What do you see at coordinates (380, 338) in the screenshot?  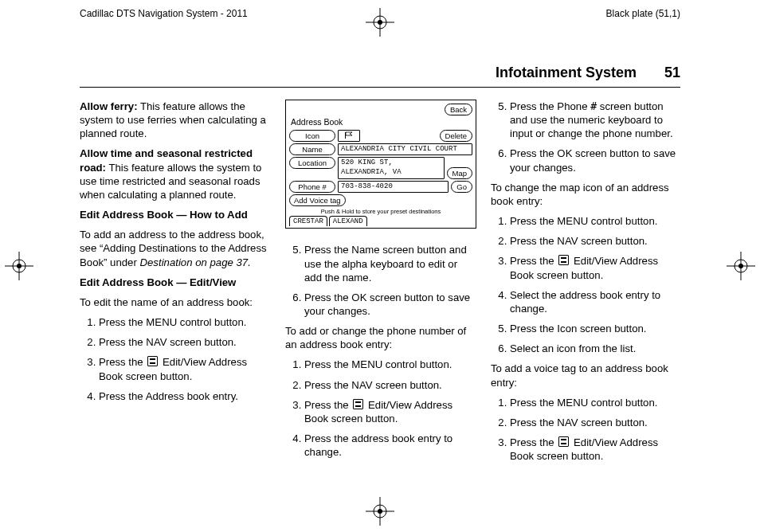 I see `phone-intro: To add or change the phone number of an …` at bounding box center [380, 338].